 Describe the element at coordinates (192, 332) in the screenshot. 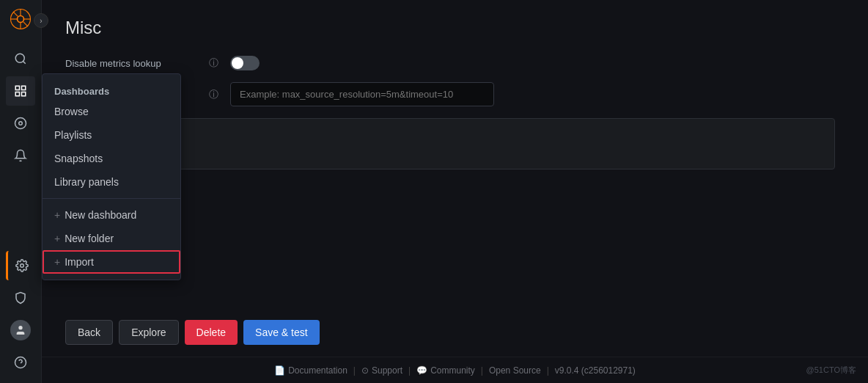

I see `action-buttons: Back Explore Delete Save & test` at that location.